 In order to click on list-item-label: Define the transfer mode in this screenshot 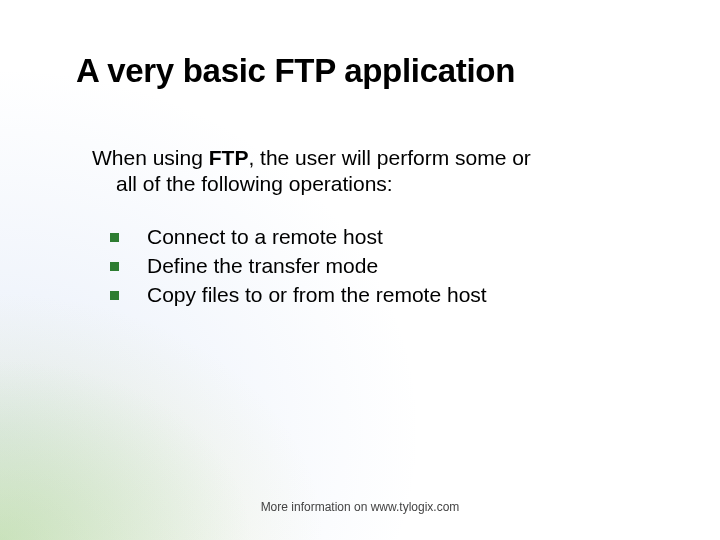, I will do `click(262, 266)`.